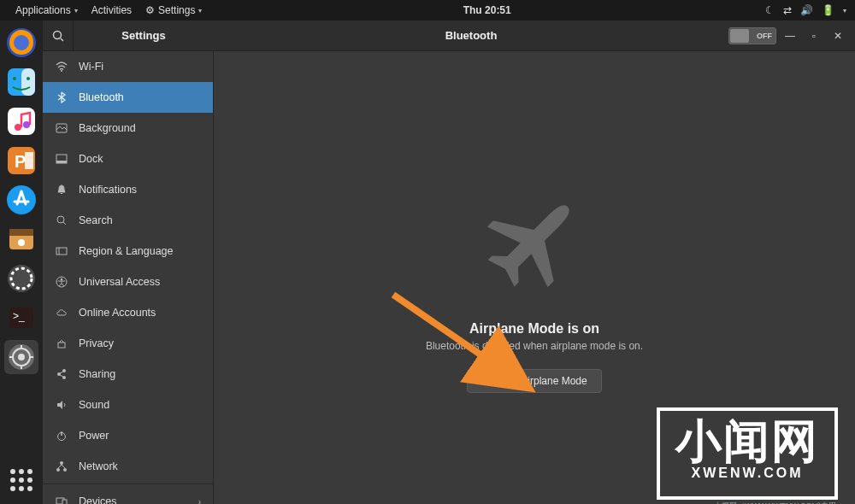 The width and height of the screenshot is (855, 504). Describe the element at coordinates (752, 36) in the screenshot. I see `bluetooth-toggle: OFF` at that location.